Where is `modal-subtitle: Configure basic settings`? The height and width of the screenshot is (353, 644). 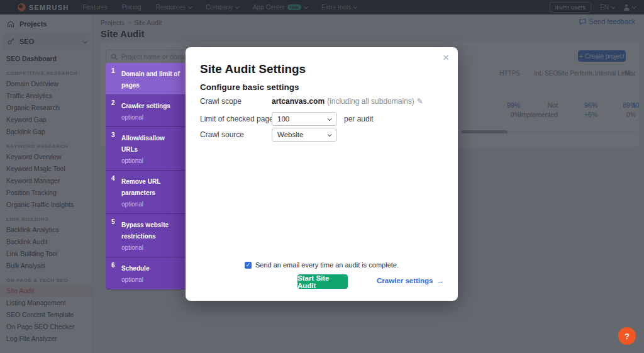
modal-subtitle: Configure basic settings is located at coordinates (250, 87).